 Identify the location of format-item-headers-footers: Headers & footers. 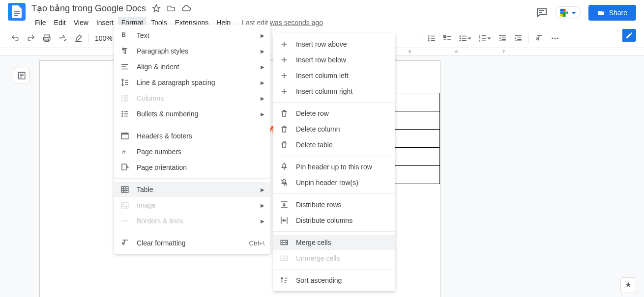
(192, 136).